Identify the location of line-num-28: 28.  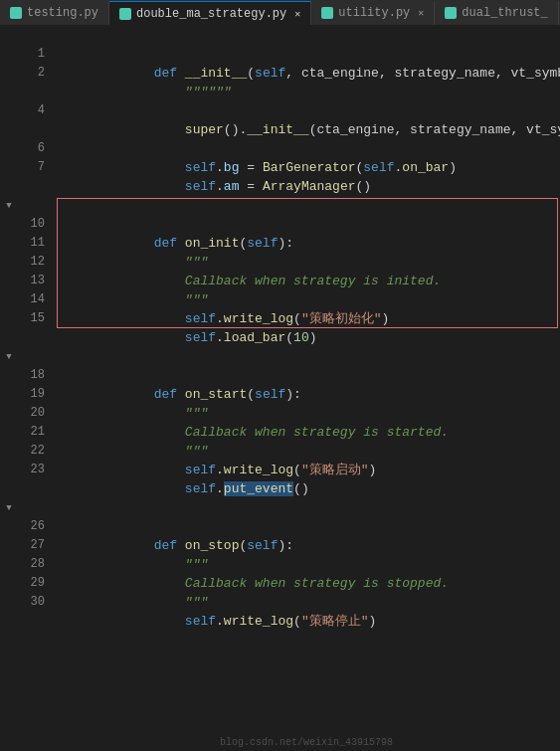
(36, 565).